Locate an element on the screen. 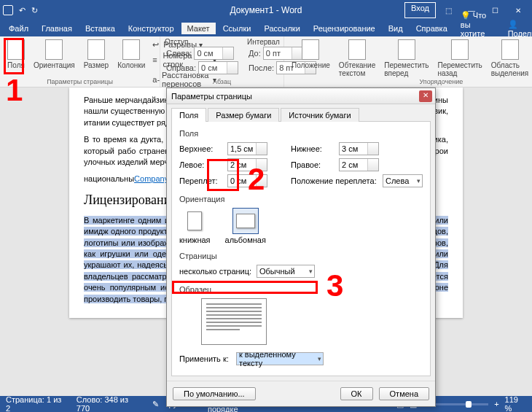 The height and width of the screenshot is (412, 532). tab-help: Справка is located at coordinates (431, 28).